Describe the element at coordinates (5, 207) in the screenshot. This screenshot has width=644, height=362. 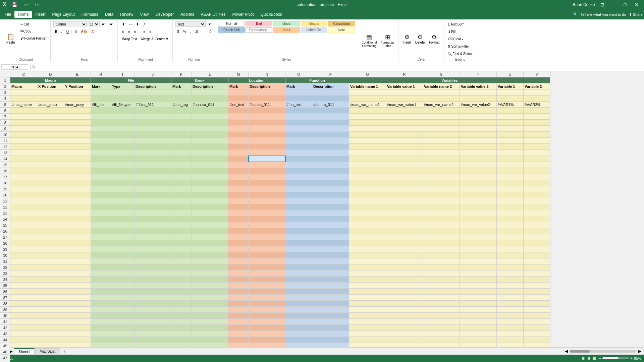
I see `row-num-22: 22` at that location.